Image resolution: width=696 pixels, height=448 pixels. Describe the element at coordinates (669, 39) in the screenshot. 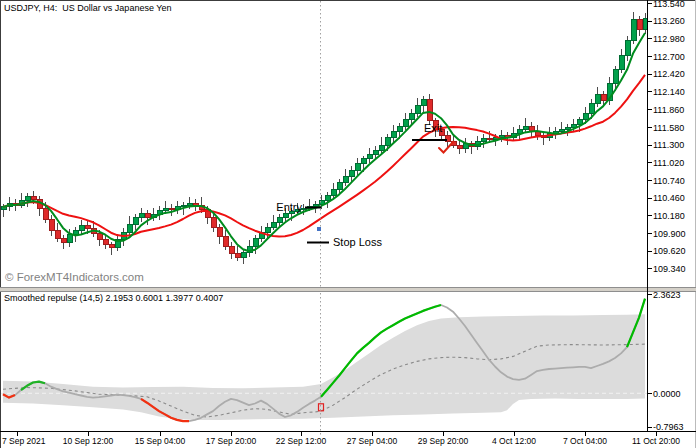

I see `price-tick-label: 112.980` at that location.